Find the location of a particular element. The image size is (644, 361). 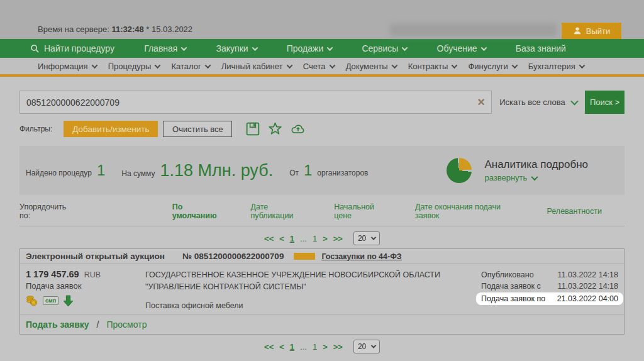

subnav-item-documents: Документы is located at coordinates (371, 67).